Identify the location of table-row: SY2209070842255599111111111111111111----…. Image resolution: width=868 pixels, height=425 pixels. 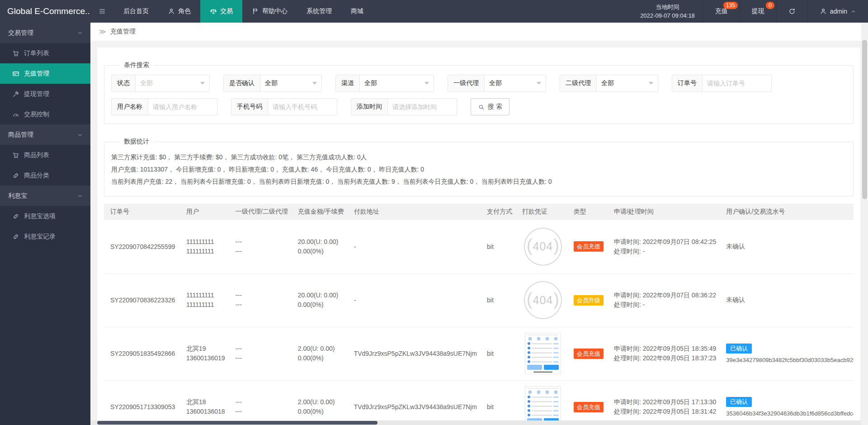
(479, 247).